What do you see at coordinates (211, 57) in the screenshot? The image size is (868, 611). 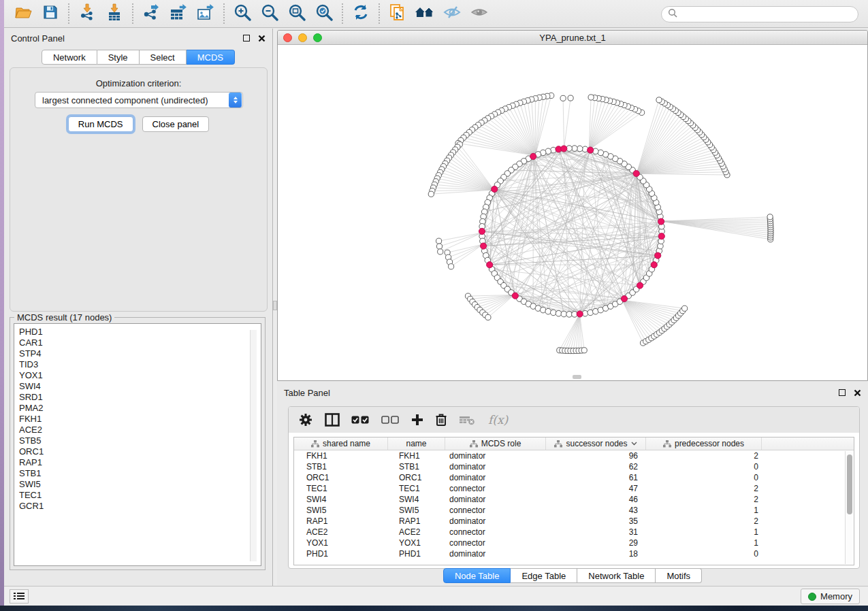 I see `tab-mcds: MCDS` at bounding box center [211, 57].